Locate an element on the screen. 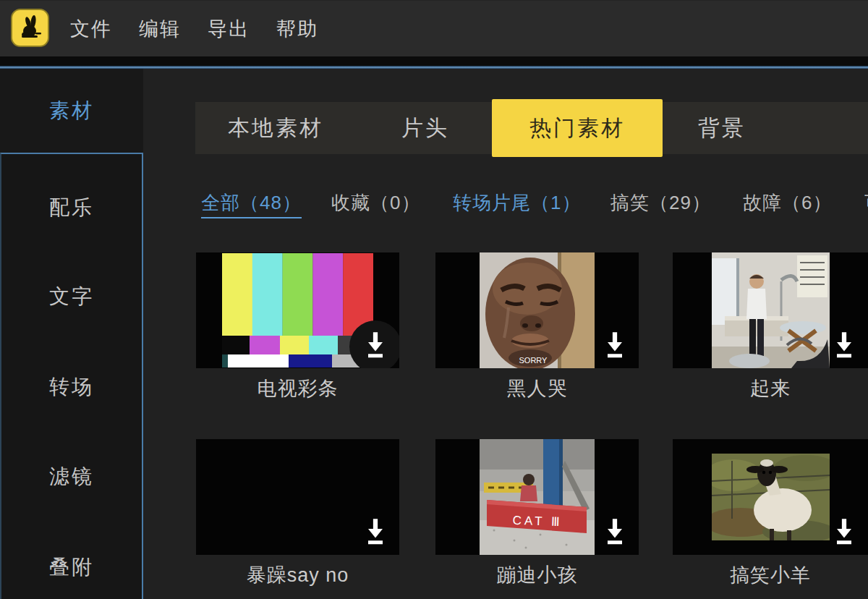  material-title: 搞笑小羊 is located at coordinates (770, 575).